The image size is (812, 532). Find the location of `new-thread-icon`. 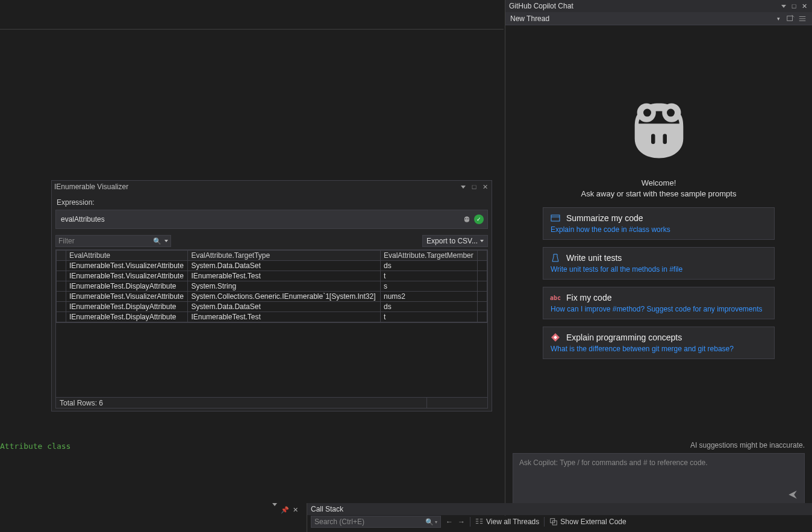

new-thread-icon is located at coordinates (790, 19).